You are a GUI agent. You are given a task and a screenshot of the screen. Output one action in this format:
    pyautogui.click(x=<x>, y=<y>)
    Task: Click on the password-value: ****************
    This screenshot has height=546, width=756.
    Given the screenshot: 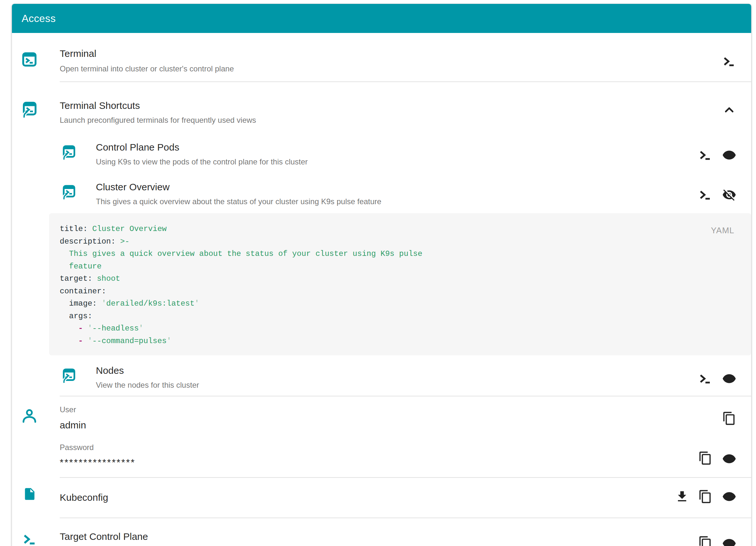 What is the action you would take?
    pyautogui.click(x=98, y=462)
    